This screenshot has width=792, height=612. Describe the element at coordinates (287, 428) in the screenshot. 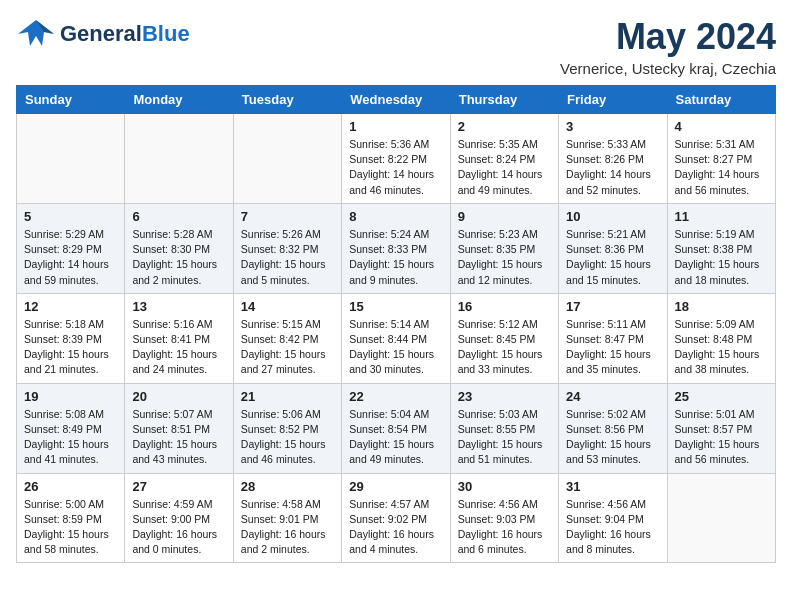

I see `calendar-cell: 21Sunrise: 5:06 AM Sunset: 8:52 PM Dayli…` at that location.